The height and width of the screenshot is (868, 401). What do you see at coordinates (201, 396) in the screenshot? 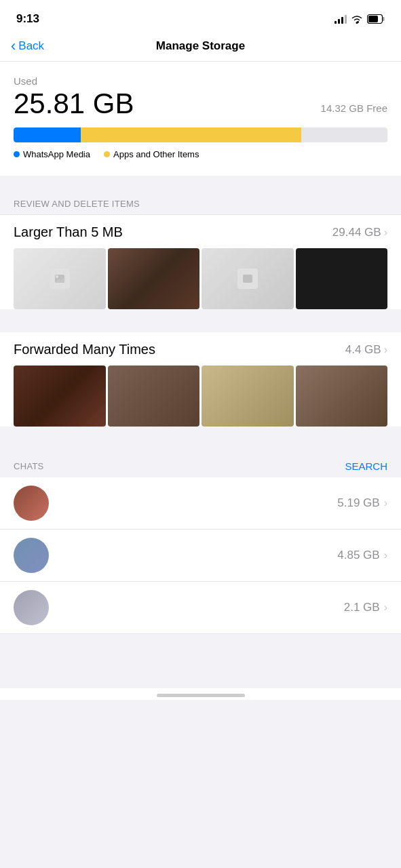
I see `forwarded-thumbnails` at bounding box center [201, 396].